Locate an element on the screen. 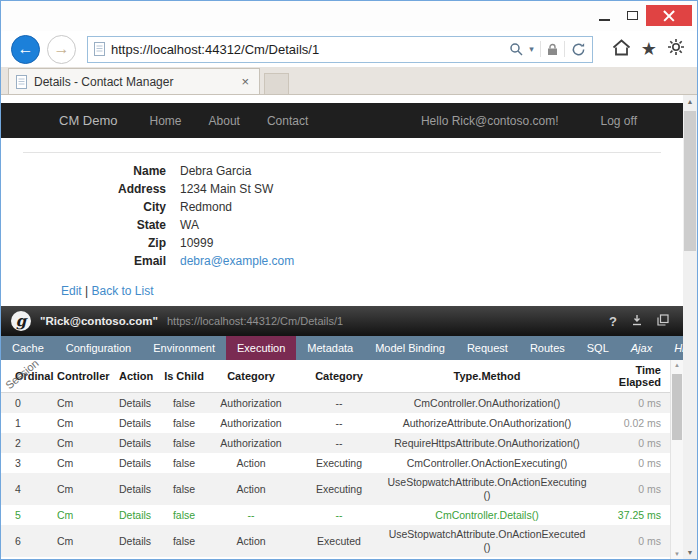 This screenshot has height=560, width=698. field-label: State is located at coordinates (84, 226).